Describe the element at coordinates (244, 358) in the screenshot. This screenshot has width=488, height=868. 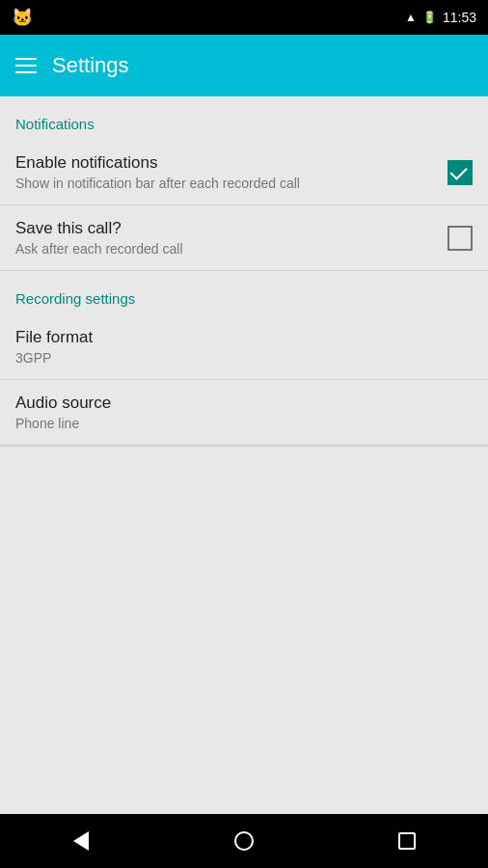
I see `file-format-value: 3GPP` at that location.